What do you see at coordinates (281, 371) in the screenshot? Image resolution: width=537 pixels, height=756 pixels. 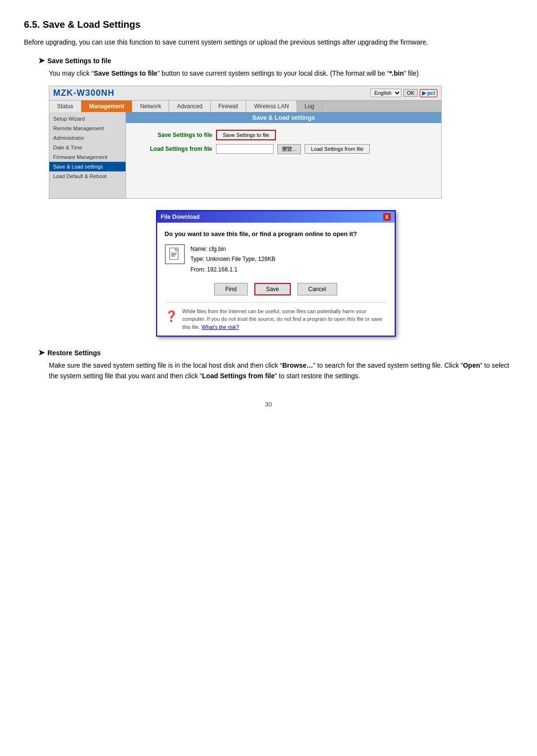 I see `bullet2-body: Make sure the saved system setting file …` at bounding box center [281, 371].